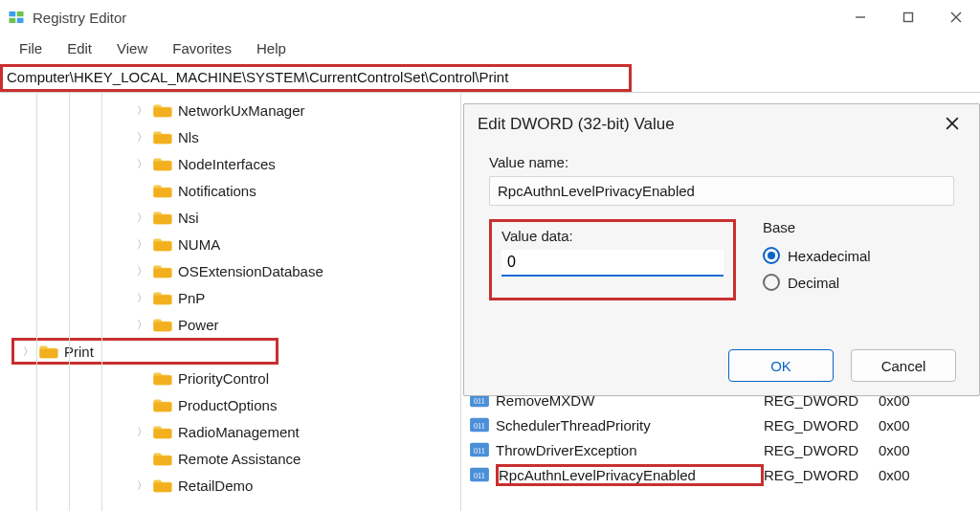 This screenshot has height=511, width=980. What do you see at coordinates (191, 299) in the screenshot?
I see `tree-item-label: PnP` at bounding box center [191, 299].